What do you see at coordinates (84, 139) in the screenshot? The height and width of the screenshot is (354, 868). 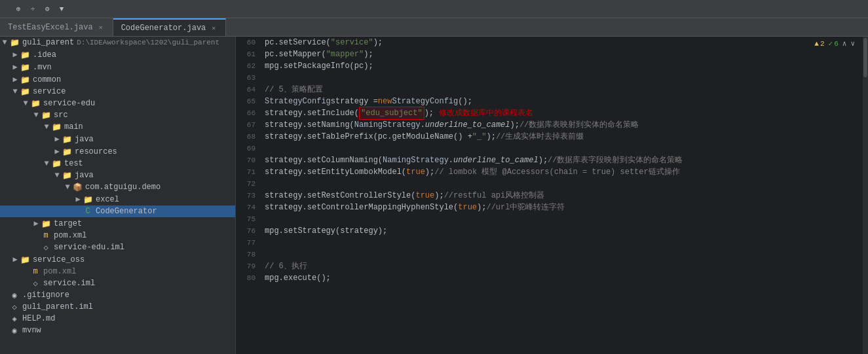 I see `tree-label-java: java` at bounding box center [84, 139].